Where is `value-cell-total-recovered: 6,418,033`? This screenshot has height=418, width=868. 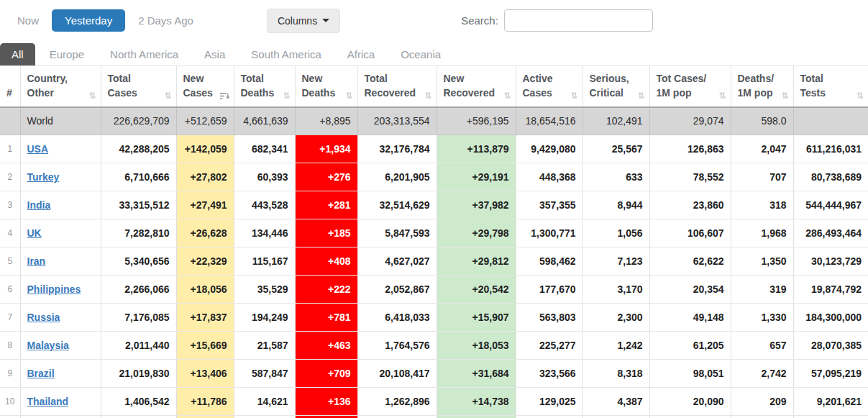
value-cell-total-recovered: 6,418,033 is located at coordinates (397, 318).